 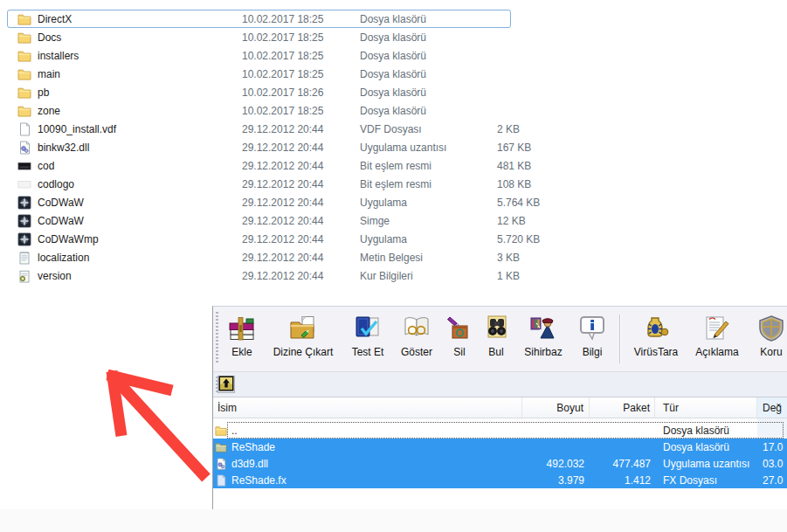 I want to click on file-row: installers10.02.2017 18:25Dosya klasörü, so click(x=259, y=56).